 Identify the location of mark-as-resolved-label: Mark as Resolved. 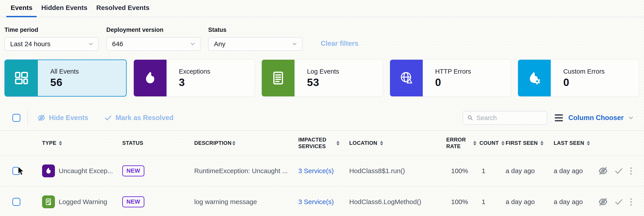
(144, 118).